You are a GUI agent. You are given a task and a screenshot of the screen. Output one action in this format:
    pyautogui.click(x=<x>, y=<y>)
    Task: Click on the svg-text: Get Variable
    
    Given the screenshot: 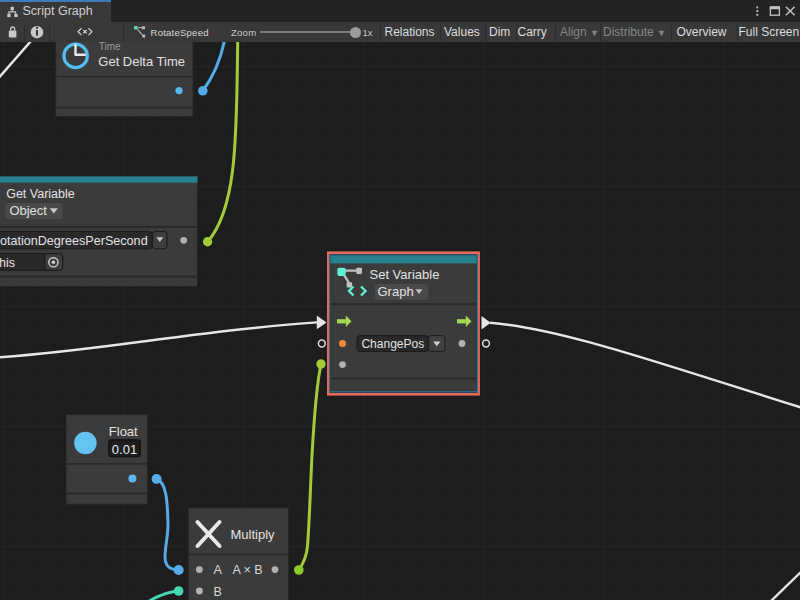 What is the action you would take?
    pyautogui.click(x=40, y=194)
    